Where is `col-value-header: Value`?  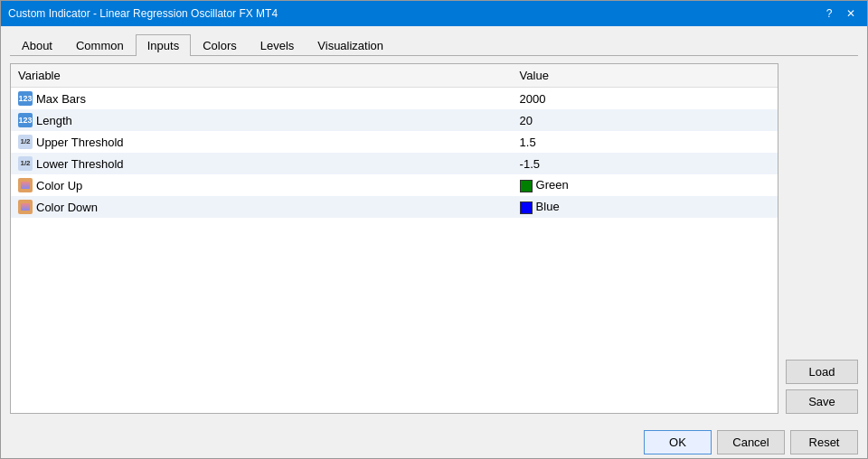
col-value-header: Value is located at coordinates (646, 76).